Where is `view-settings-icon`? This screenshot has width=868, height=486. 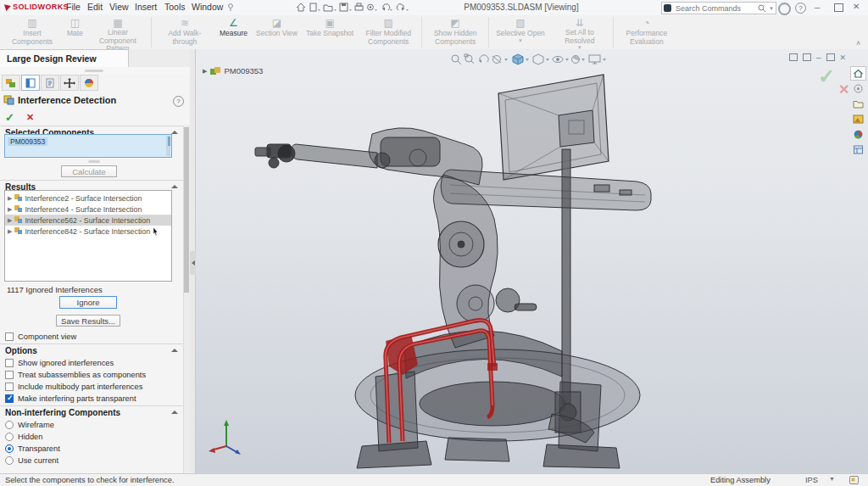
view-settings-icon is located at coordinates (595, 59).